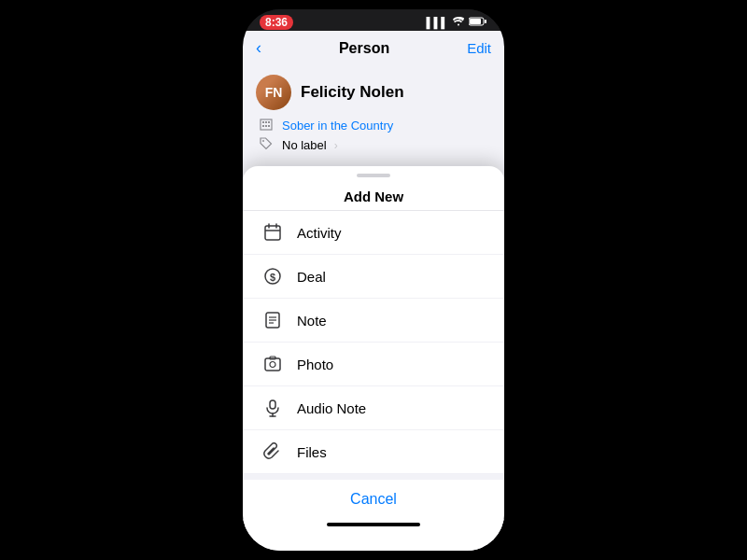  What do you see at coordinates (374, 452) in the screenshot?
I see `add-files-item: Files` at bounding box center [374, 452].